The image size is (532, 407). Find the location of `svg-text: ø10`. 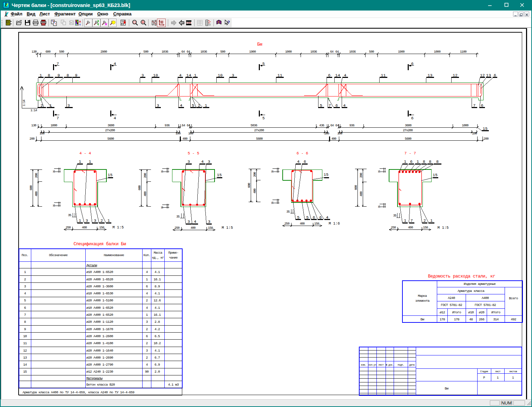

svg-text: ø10 is located at coordinates (471, 312).